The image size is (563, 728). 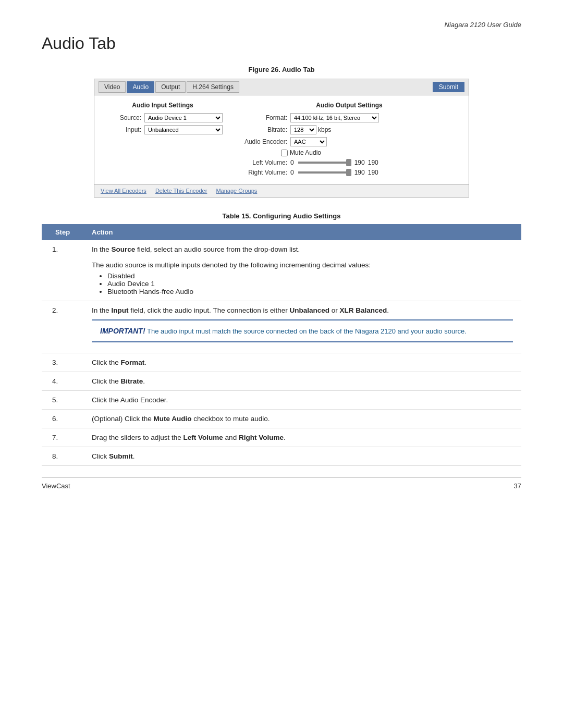 What do you see at coordinates (264, 118) in the screenshot?
I see `format-label: Format:` at bounding box center [264, 118].